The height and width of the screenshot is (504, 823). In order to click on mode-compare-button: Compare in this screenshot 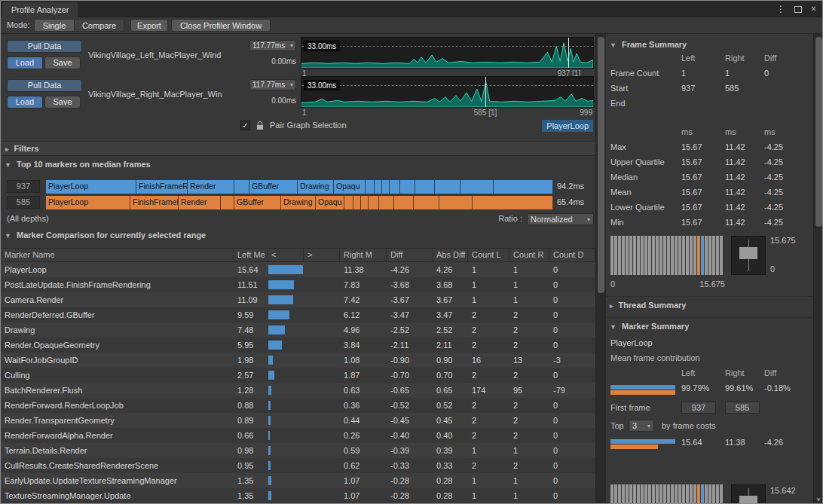, I will do `click(99, 26)`.